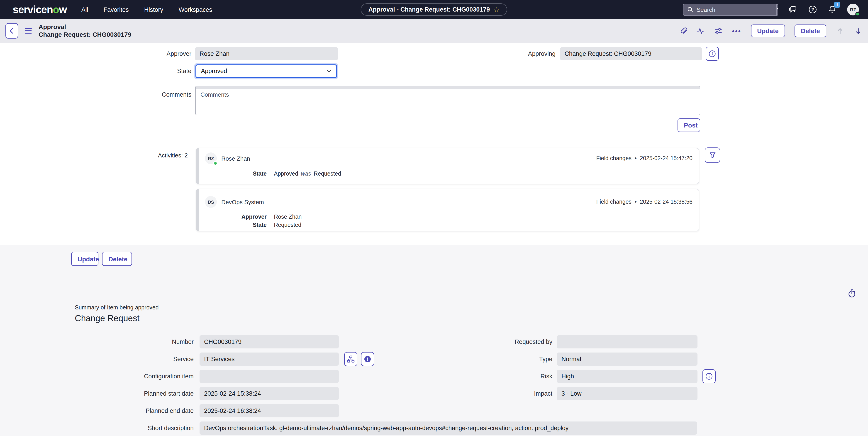 This screenshot has width=868, height=436. I want to click on approving-field: Change Request: CHG0030179, so click(631, 54).